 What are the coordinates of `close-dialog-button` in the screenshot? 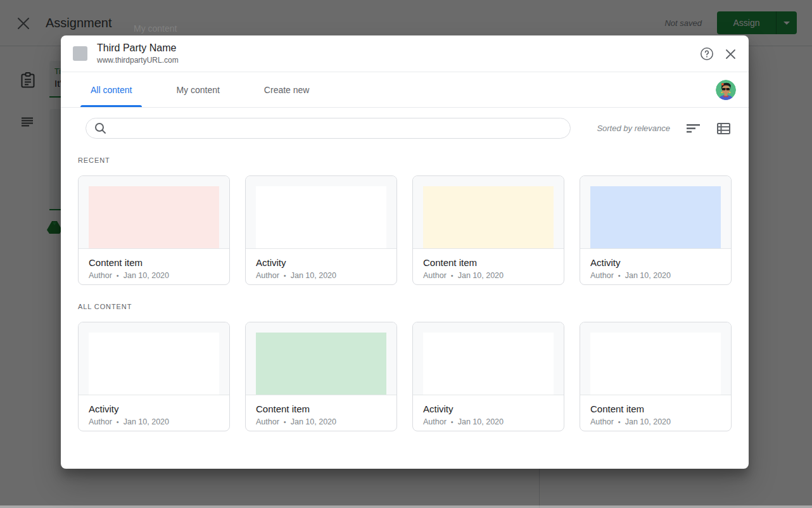 It's located at (731, 54).